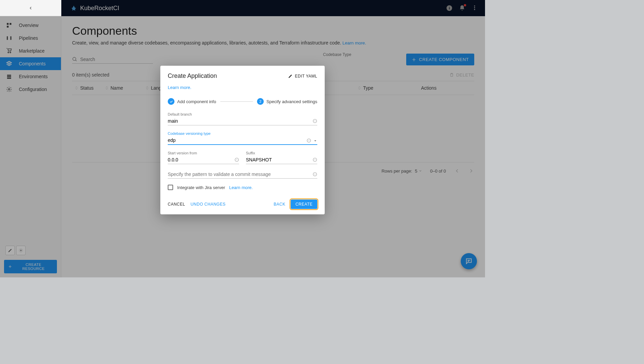  I want to click on jira-label: Integrate with Jira server, so click(201, 187).